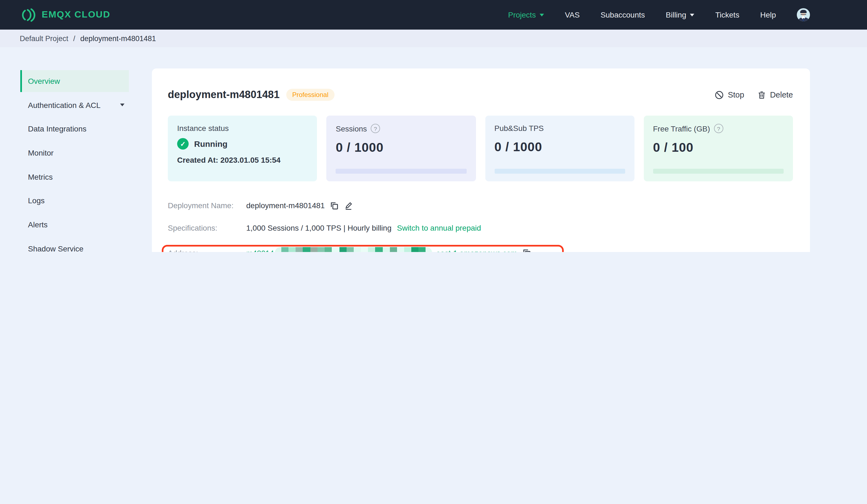 Image resolution: width=867 pixels, height=504 pixels. What do you see at coordinates (183, 144) in the screenshot?
I see `check-circle-icon: ✓` at bounding box center [183, 144].